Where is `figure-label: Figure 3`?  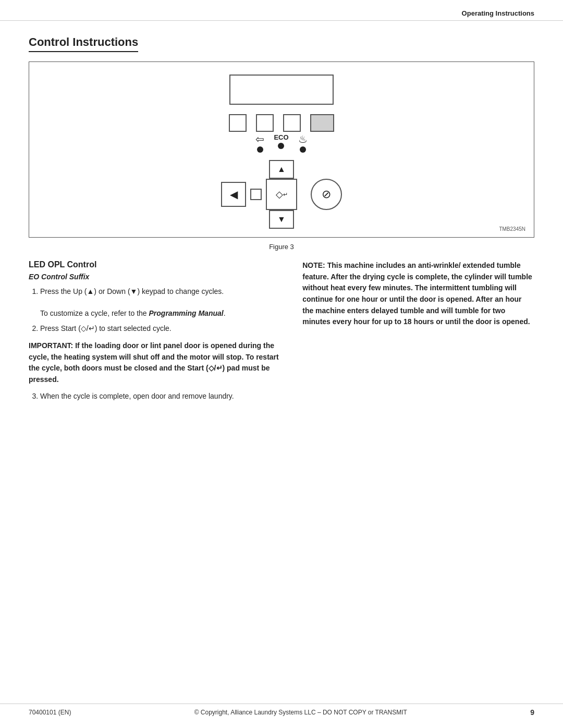 figure-label: Figure 3 is located at coordinates (282, 247).